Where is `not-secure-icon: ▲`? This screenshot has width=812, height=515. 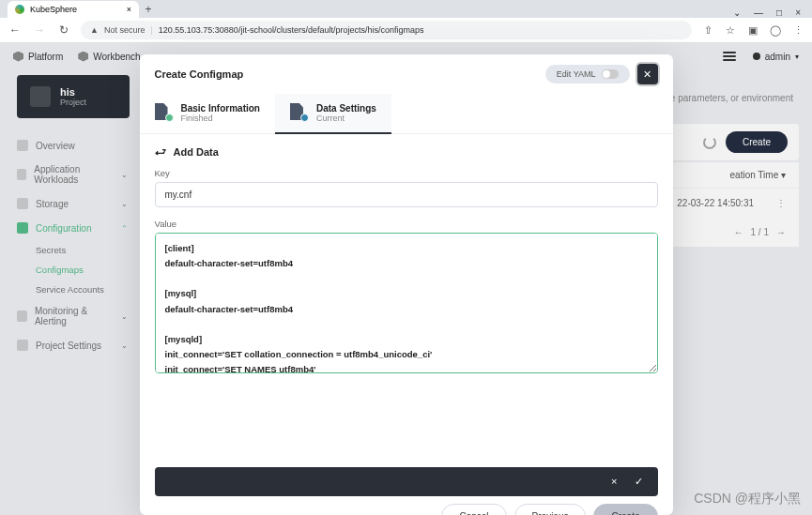
not-secure-icon: ▲ is located at coordinates (94, 30).